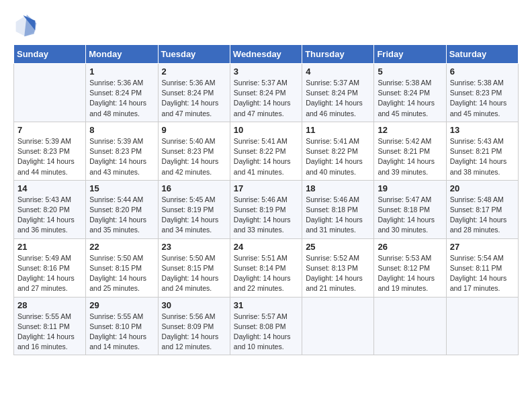  Describe the element at coordinates (266, 150) in the screenshot. I see `calendar-cell: 10Sunrise: 5:41 AM Sunset: 8:22 PM Dayli…` at that location.